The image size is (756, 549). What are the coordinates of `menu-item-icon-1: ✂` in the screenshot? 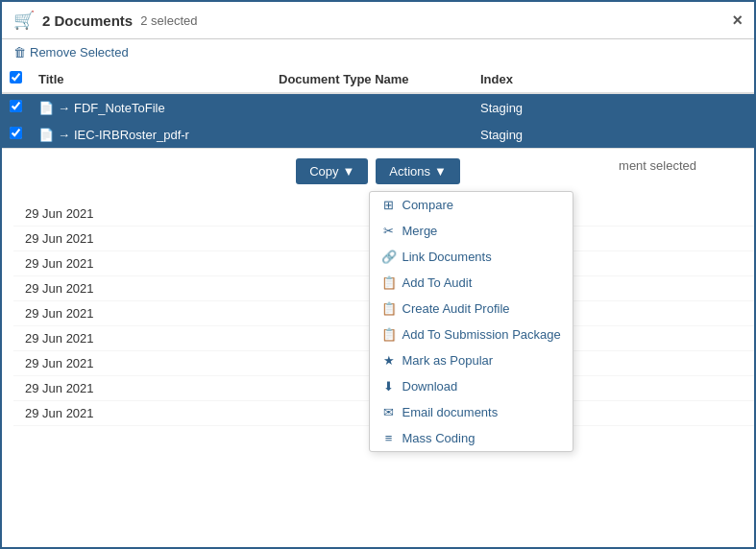 It's located at (389, 230).